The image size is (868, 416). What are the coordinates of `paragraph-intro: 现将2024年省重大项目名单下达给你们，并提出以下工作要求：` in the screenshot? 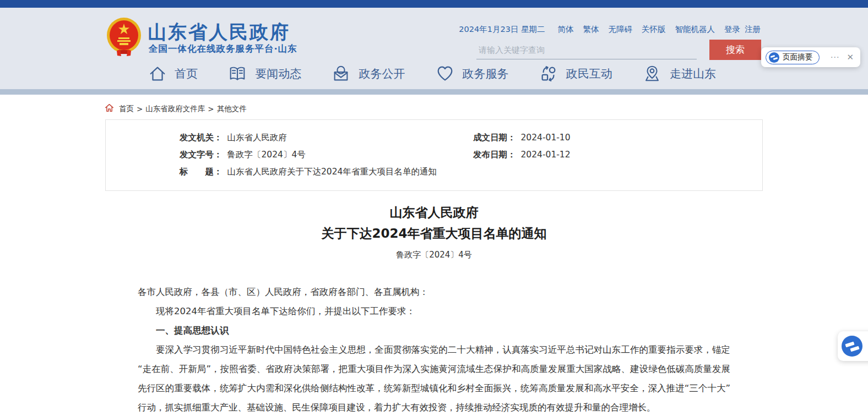 It's located at (434, 311).